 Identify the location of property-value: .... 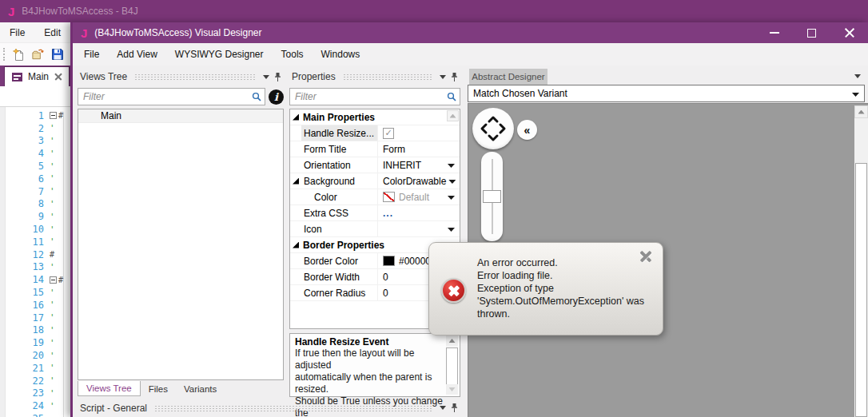
(419, 212).